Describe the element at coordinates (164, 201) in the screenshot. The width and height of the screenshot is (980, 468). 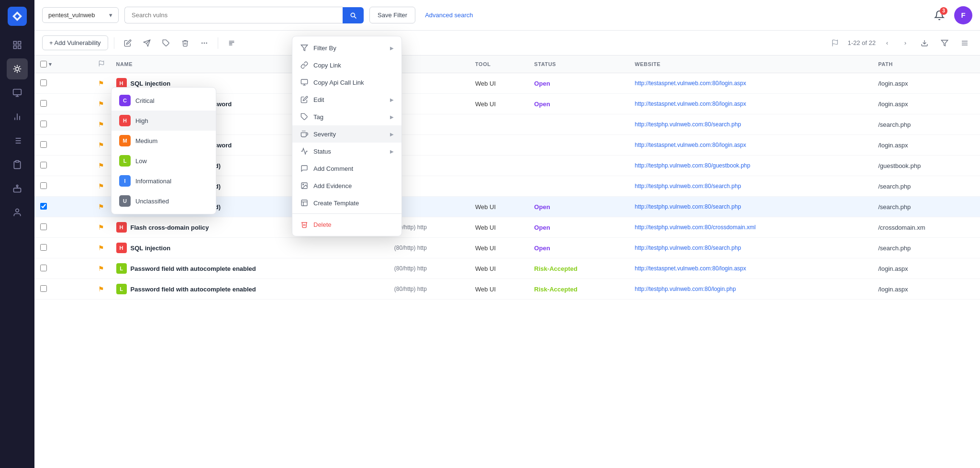
I see `severity-unclassified: U Unclassified` at that location.